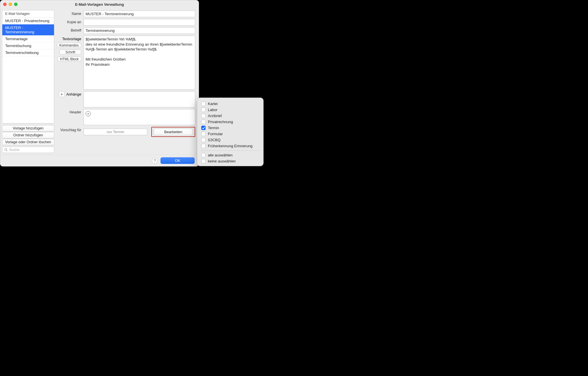 This screenshot has width=588, height=376. What do you see at coordinates (28, 135) in the screenshot?
I see `add-folder-button: Ordner hinzufügen` at bounding box center [28, 135].